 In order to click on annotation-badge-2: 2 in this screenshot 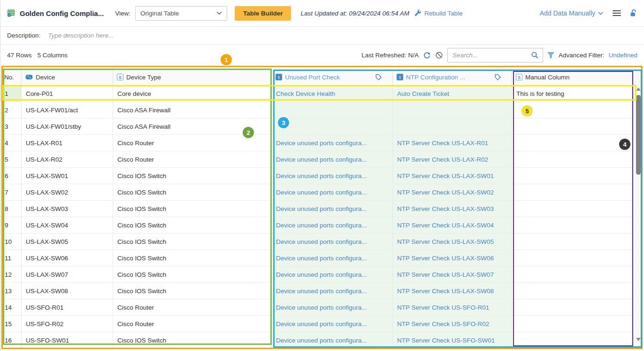, I will do `click(248, 133)`.